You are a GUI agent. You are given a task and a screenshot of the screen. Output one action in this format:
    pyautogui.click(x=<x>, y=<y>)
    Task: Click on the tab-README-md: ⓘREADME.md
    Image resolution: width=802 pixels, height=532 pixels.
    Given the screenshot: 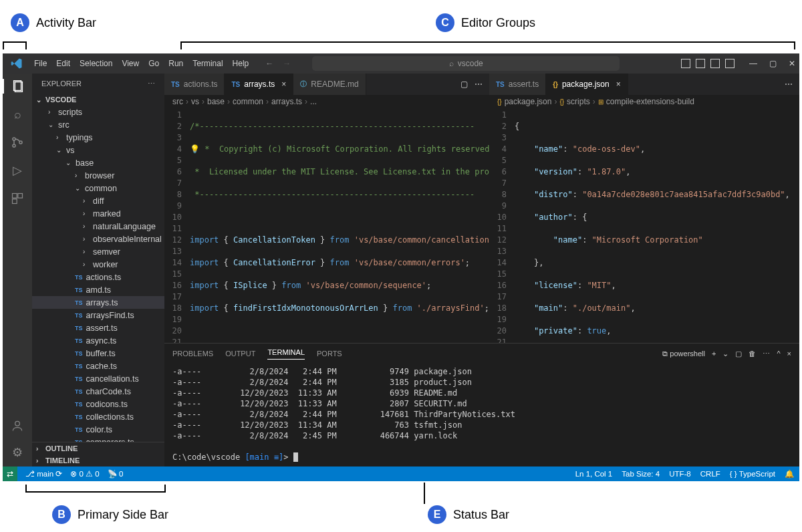 What is the action you would take?
    pyautogui.click(x=329, y=84)
    